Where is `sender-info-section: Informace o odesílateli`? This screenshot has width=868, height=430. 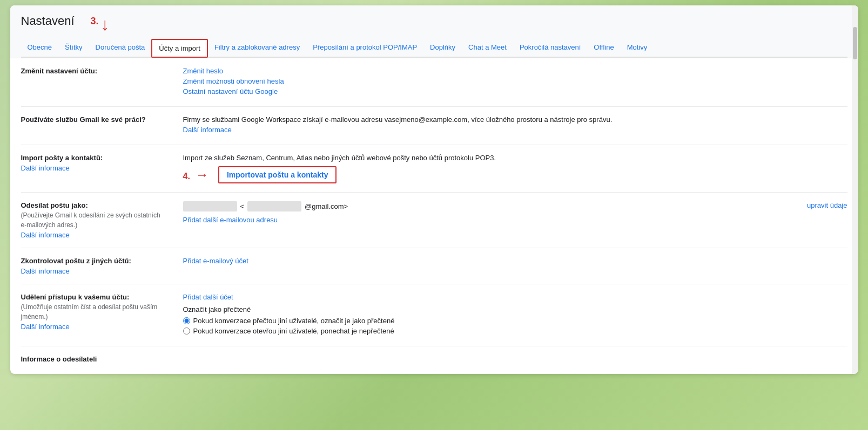
sender-info-section: Informace o odesílateli is located at coordinates (434, 360).